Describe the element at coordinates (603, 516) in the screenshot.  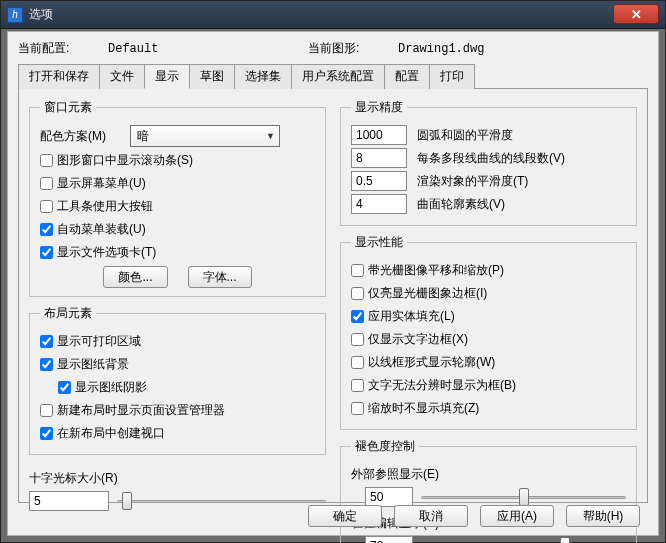
I see `help-button: 帮助(H)` at that location.